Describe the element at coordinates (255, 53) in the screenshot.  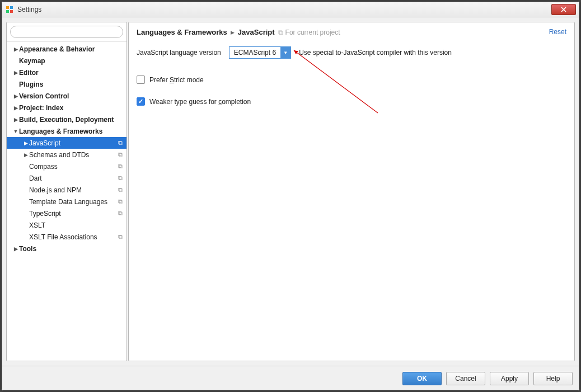
I see `lang-version-value: ECMAScript 6` at that location.